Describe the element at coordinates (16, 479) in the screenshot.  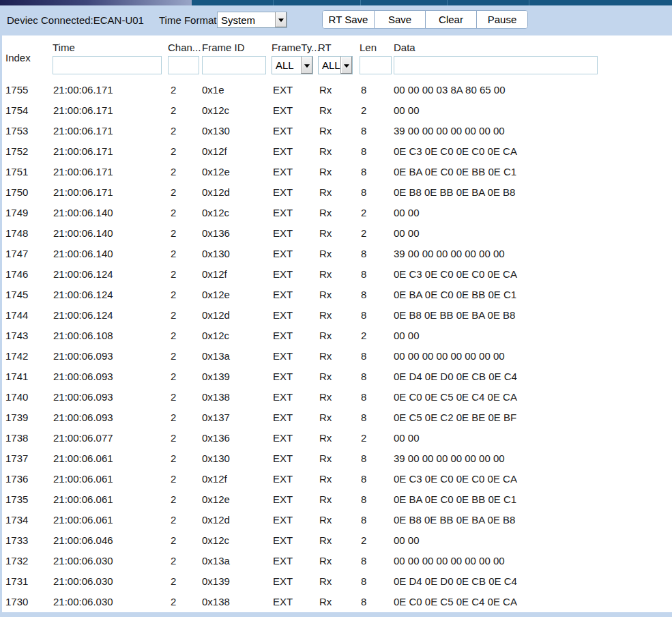
I see `cell-index: 1736` at that location.